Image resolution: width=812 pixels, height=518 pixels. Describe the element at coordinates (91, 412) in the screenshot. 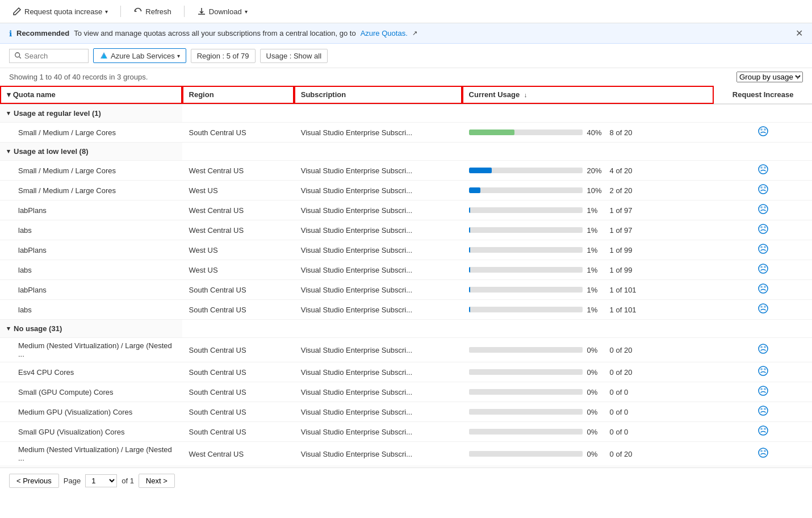

I see `quota-cell: Medium GPU (Visualization) Cores` at that location.